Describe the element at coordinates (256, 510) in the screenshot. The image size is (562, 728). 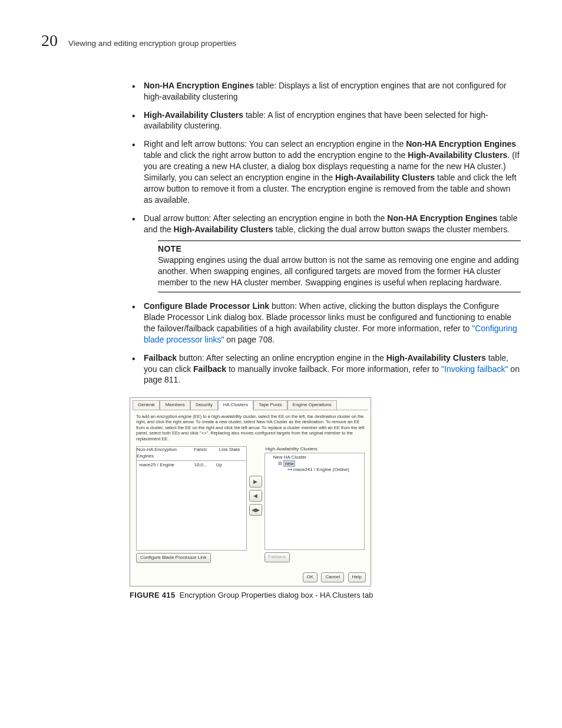
I see `arrow-swap-button: ◀▶` at that location.